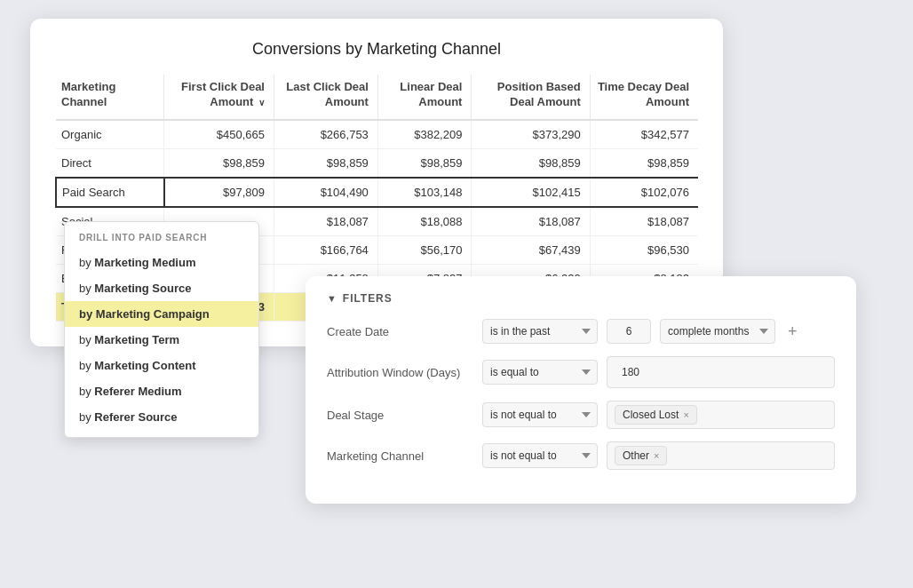 Image resolution: width=913 pixels, height=588 pixels. I want to click on drill-item: by Referer Medium, so click(162, 391).